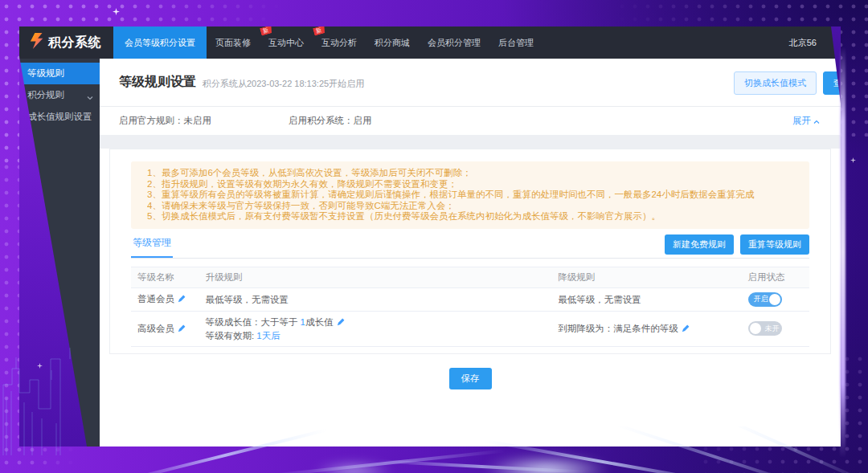 This screenshot has height=473, width=868. Describe the element at coordinates (233, 43) in the screenshot. I see `nav-tab-page-decoration: 页面装修` at that location.